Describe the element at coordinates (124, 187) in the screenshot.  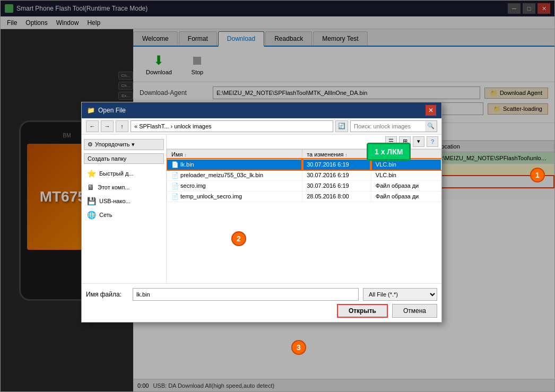
I see `sidebar-this-pc: 🖥 Этот комп...` at that location.